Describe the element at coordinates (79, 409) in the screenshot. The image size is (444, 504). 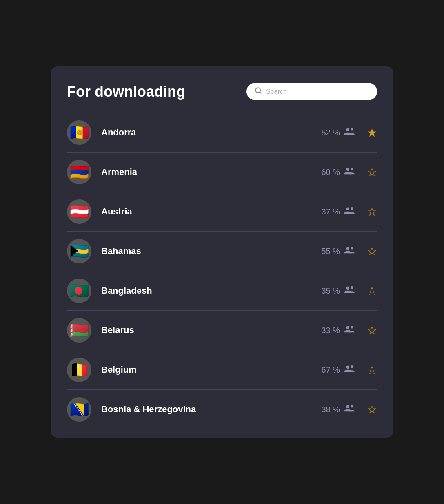
I see `country-flag: 🇧🇦` at that location.